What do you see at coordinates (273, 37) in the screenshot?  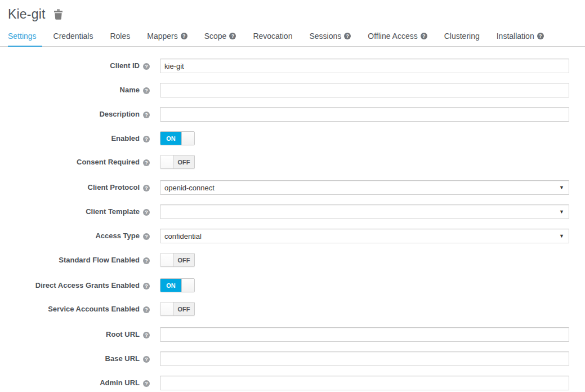 I see `tab-revocation: Revocation` at bounding box center [273, 37].